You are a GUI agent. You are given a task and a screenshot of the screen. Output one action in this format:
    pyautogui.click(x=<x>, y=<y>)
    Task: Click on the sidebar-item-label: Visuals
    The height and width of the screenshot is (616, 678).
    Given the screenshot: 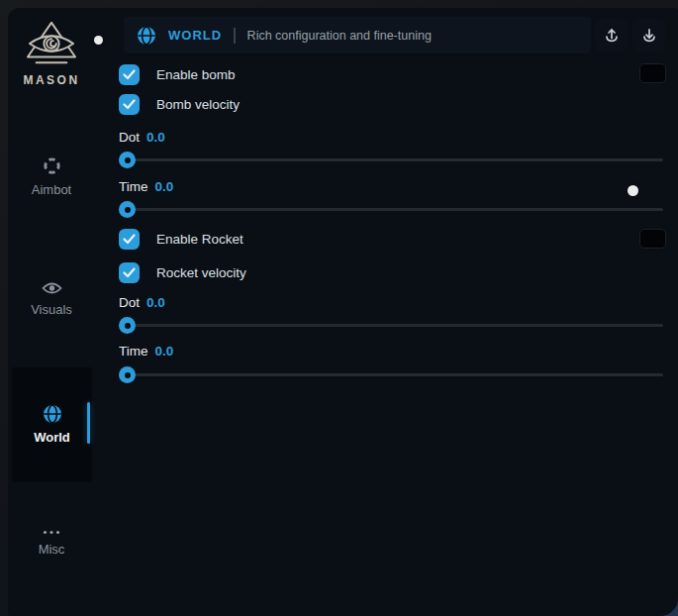 What is the action you would take?
    pyautogui.click(x=51, y=309)
    